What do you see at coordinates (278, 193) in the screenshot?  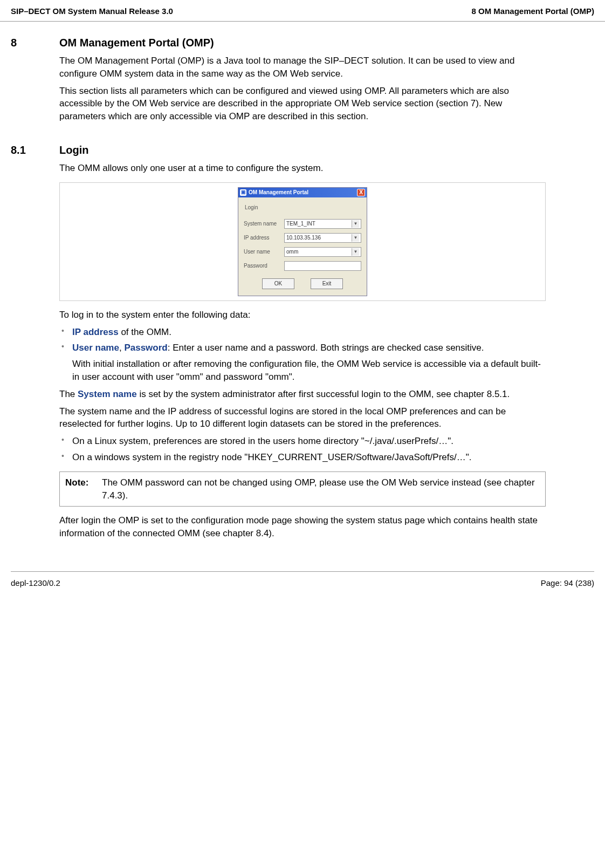 I see `dialog-title: OM Management Portal` at bounding box center [278, 193].